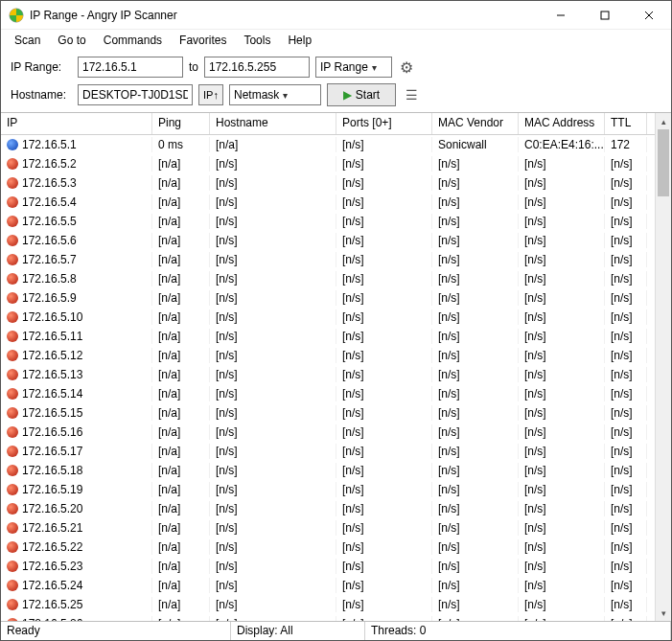  I want to click on ip-range-combo: IP Range ▾, so click(354, 67).